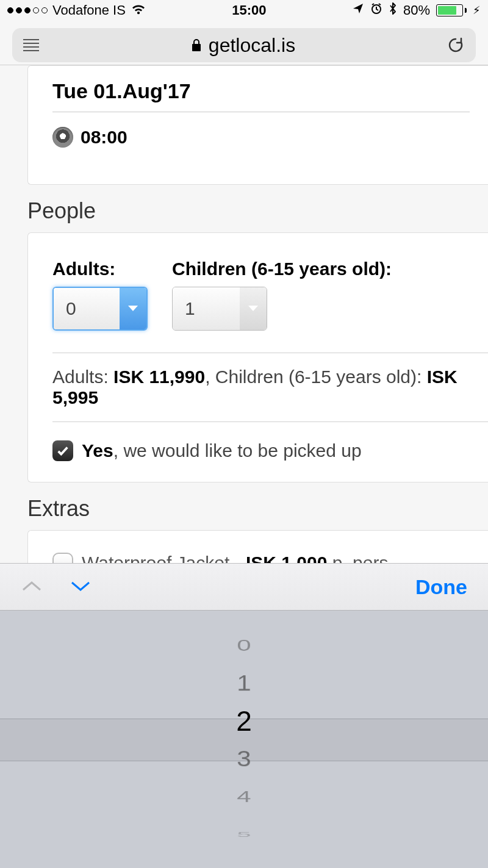 This screenshot has width=488, height=868. I want to click on location-icon, so click(358, 10).